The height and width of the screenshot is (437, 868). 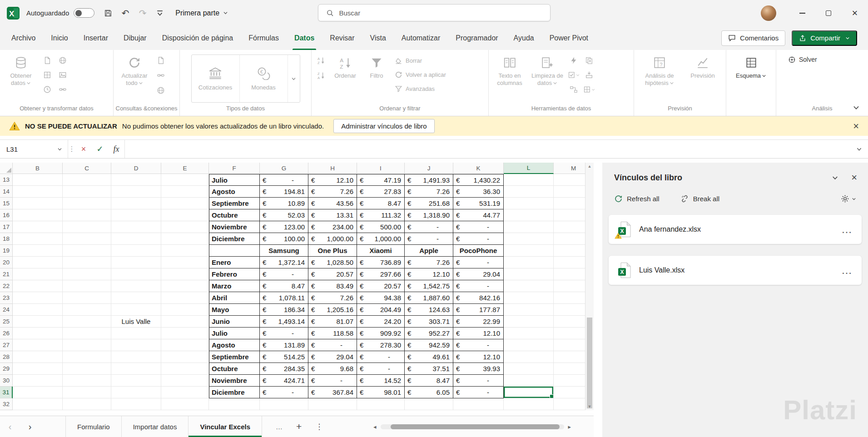 I want to click on from-web-button, so click(x=63, y=60).